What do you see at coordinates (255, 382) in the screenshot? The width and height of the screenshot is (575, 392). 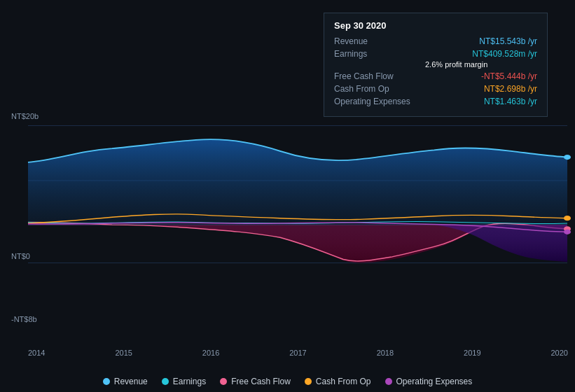 I see `legend-fcf: Free Cash Flow` at bounding box center [255, 382].